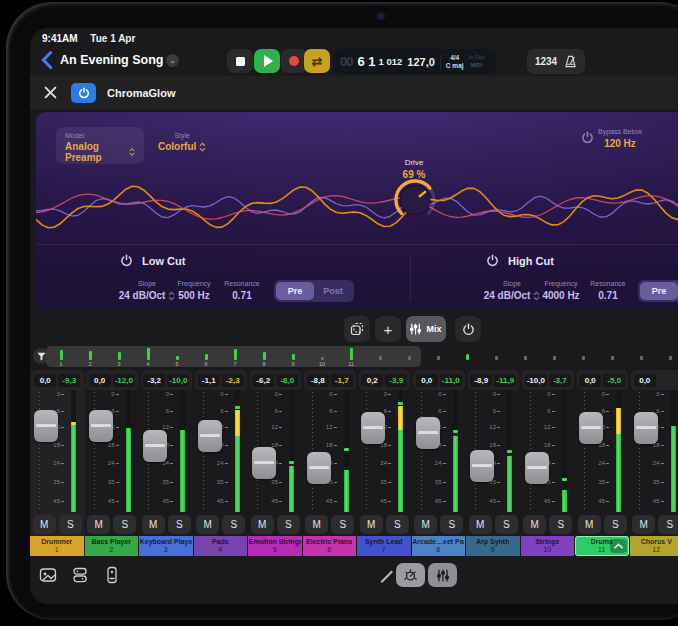 The width and height of the screenshot is (678, 626). I want to click on song-title: An Evening Song, so click(112, 60).